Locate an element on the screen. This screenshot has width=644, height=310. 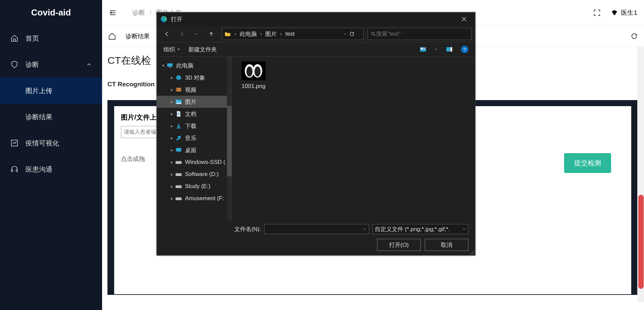
sidebar-item-label: 诊断结果 is located at coordinates (39, 117).